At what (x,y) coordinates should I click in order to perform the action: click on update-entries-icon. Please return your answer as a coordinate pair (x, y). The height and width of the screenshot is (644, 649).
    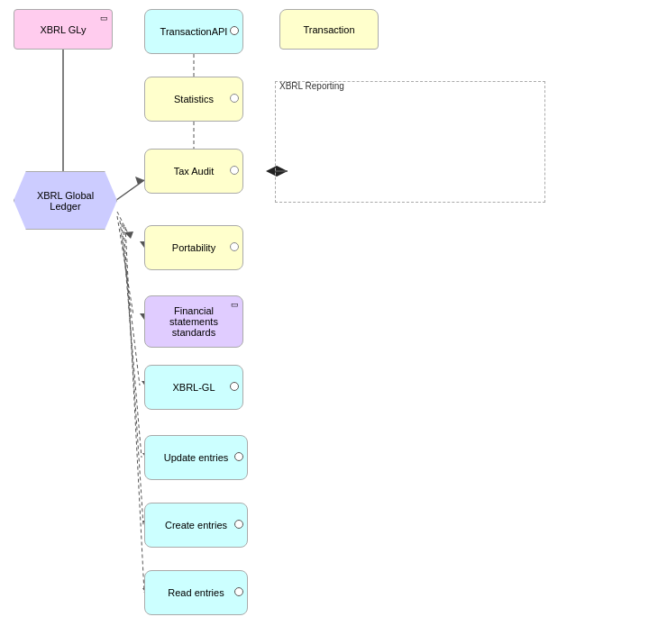
    Looking at the image, I should click on (239, 458).